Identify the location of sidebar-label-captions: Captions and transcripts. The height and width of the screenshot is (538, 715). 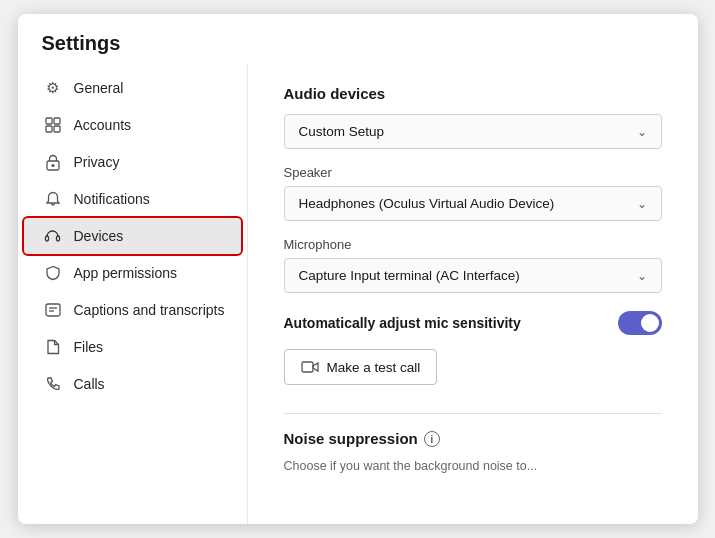
(150, 310).